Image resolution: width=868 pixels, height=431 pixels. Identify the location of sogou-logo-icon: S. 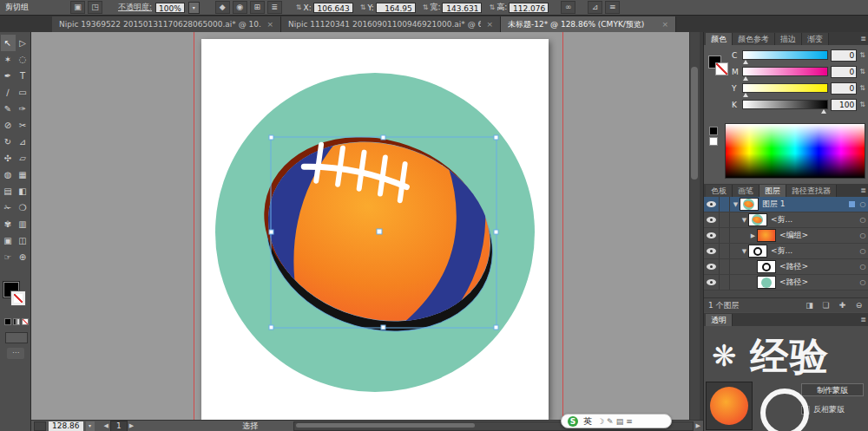
(573, 421).